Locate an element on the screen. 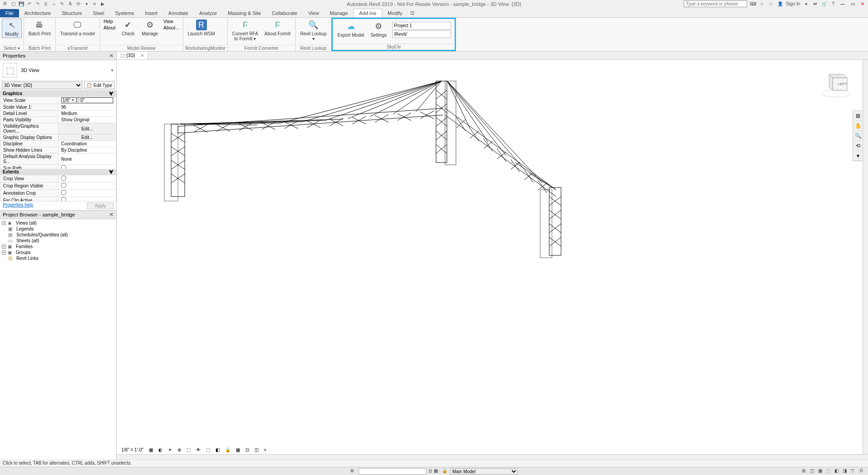  tab-close-icon: ✕ is located at coordinates (142, 55).